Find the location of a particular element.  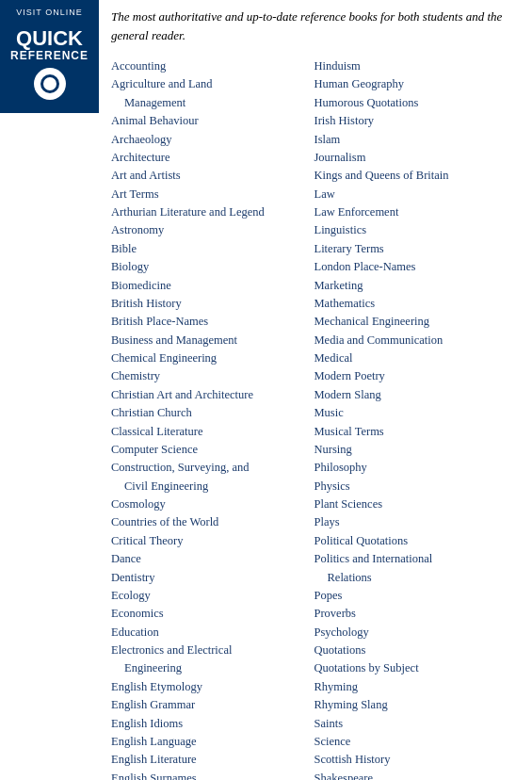

list-item: British History is located at coordinates (209, 303).